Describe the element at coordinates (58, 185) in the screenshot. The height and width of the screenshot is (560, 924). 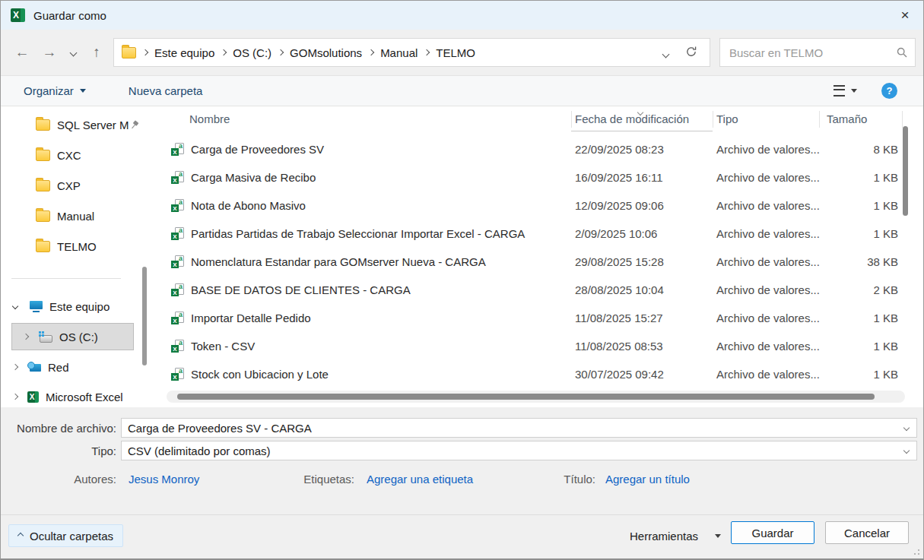
I see `sidebar-item-cxp: CXP` at that location.